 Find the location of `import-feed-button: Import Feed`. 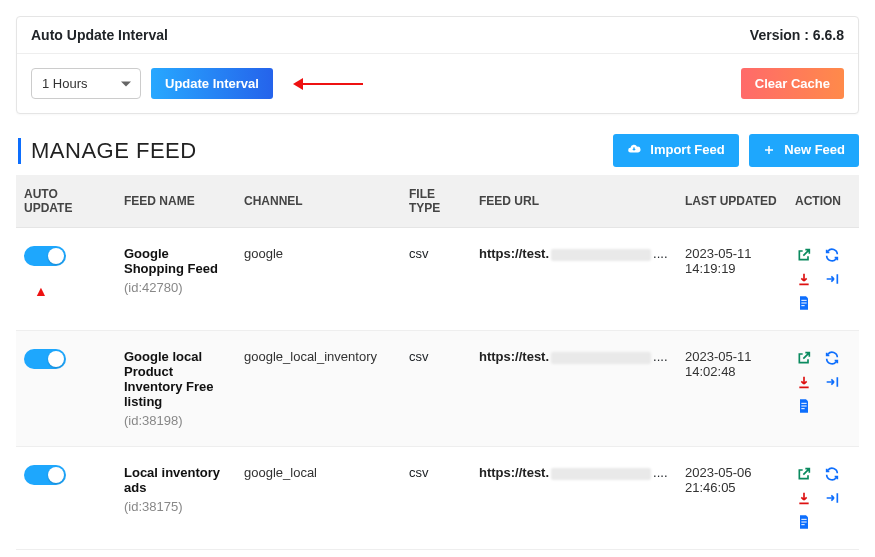

import-feed-button: Import Feed is located at coordinates (676, 150).